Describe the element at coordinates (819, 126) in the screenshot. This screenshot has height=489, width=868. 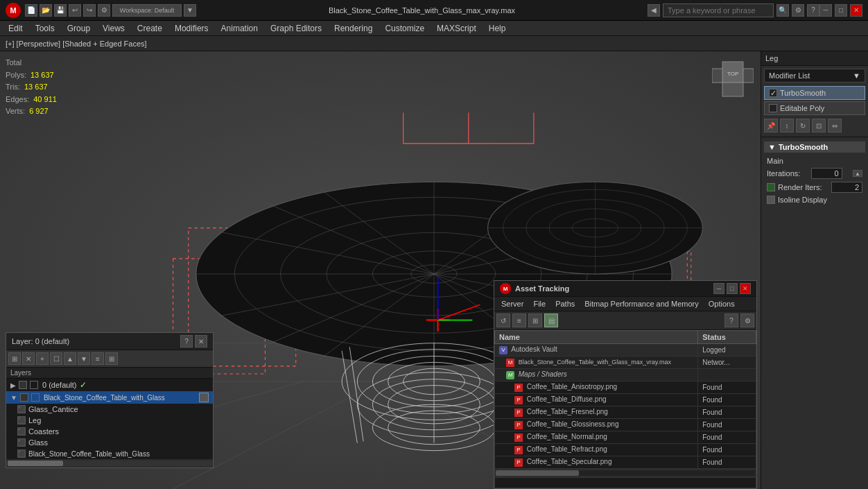
I see `rp-icon-scale: ⊡` at that location.